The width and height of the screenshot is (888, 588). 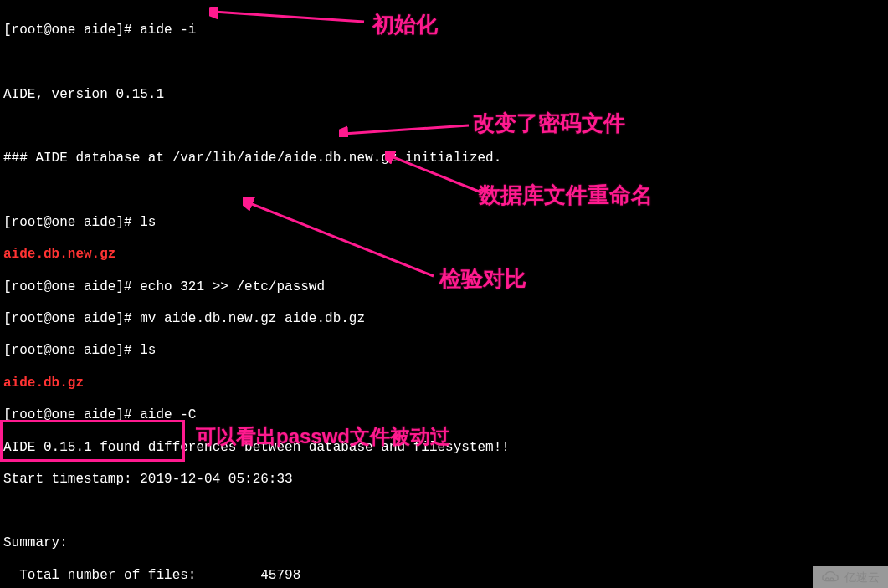 What do you see at coordinates (346, 437) in the screenshot?
I see `annotation-passwd-changed: 可以看出passwd文件被动过` at bounding box center [346, 437].